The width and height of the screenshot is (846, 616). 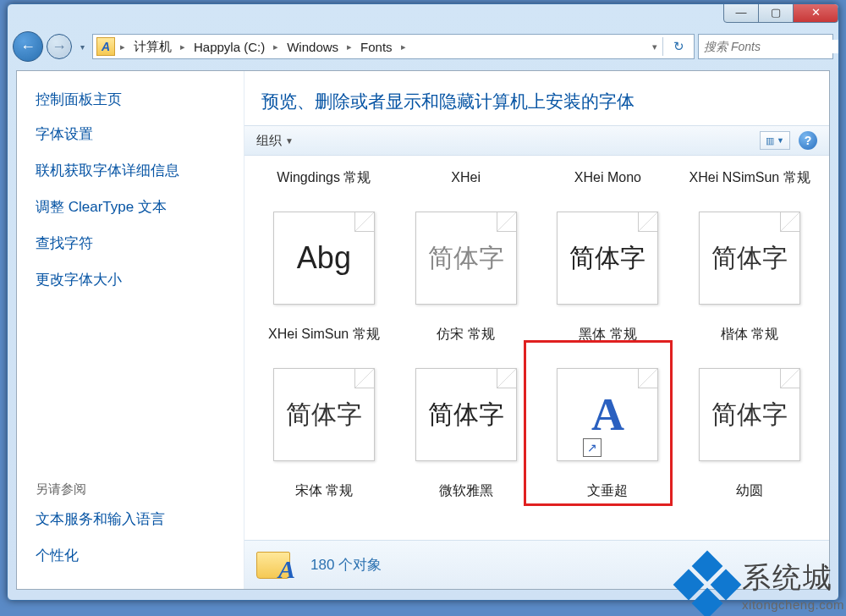 What do you see at coordinates (59, 47) in the screenshot?
I see `forward-button: →` at bounding box center [59, 47].